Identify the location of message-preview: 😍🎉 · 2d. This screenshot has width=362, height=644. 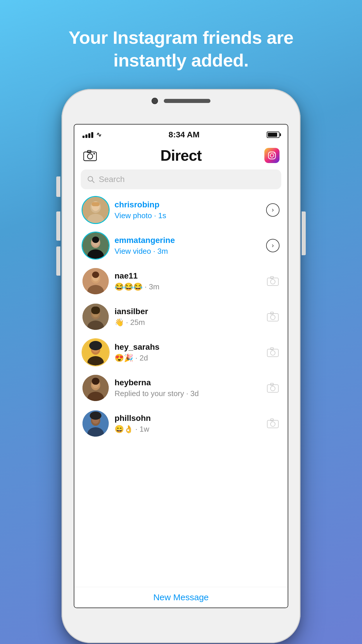
(187, 358).